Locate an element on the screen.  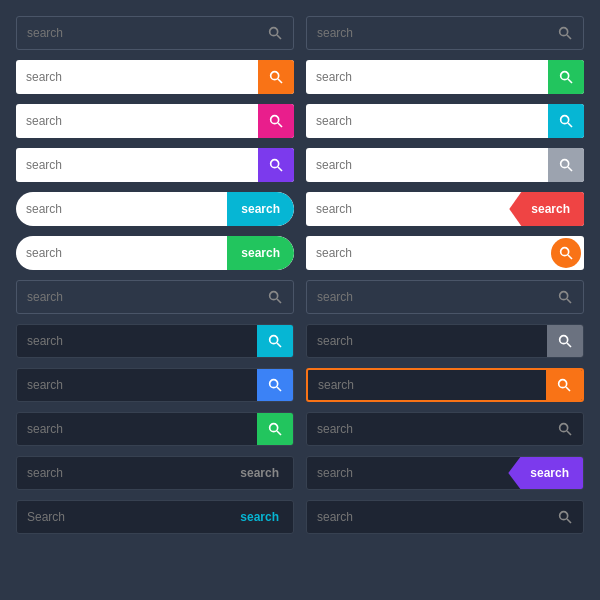
search-input-r2-right is located at coordinates (427, 77).